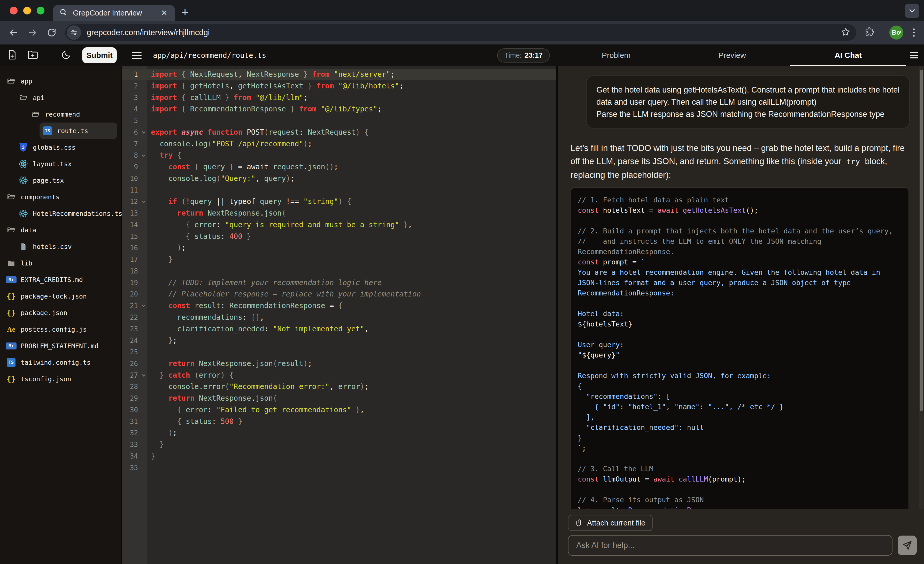 This screenshot has width=924, height=564. What do you see at coordinates (60, 379) in the screenshot?
I see `file-tree-item: {}tsconfig.json` at bounding box center [60, 379].